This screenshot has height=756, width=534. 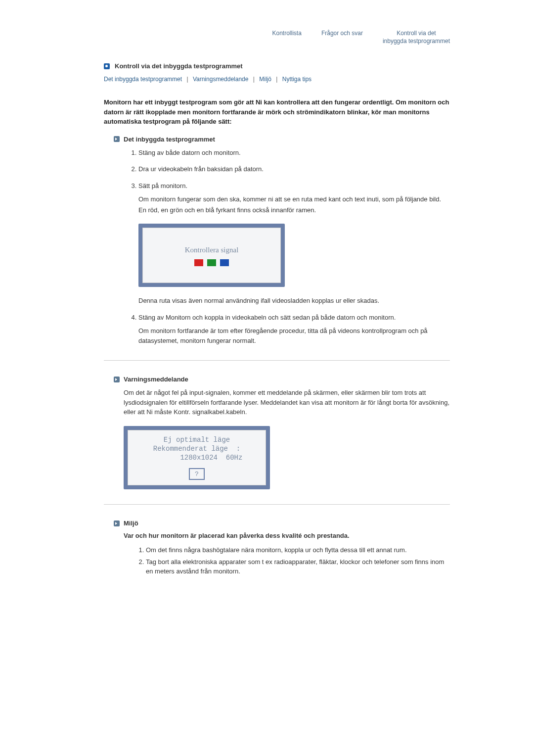 I want to click on step-3-text: Sätt på monitorn., so click(x=163, y=186).